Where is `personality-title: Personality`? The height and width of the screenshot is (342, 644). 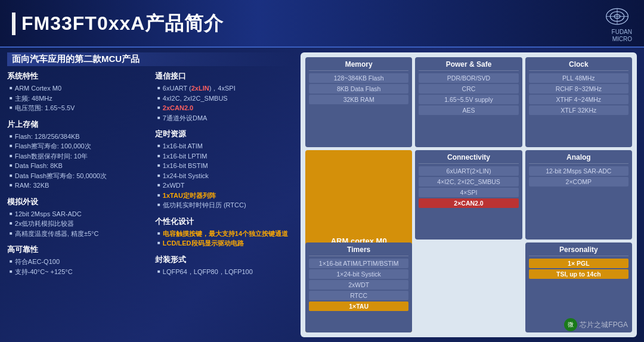 personality-title: Personality is located at coordinates (578, 251).